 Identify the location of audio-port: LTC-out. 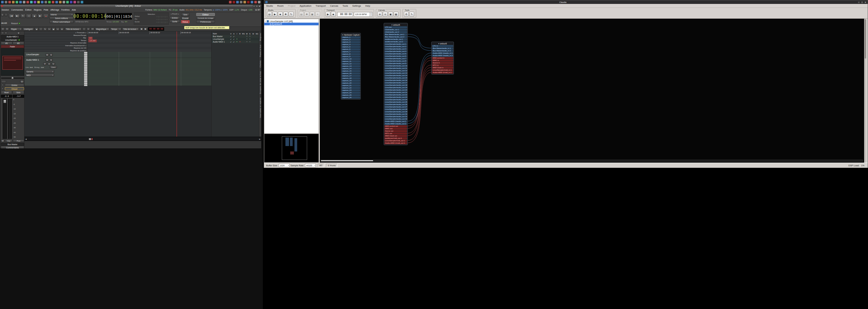
(396, 27).